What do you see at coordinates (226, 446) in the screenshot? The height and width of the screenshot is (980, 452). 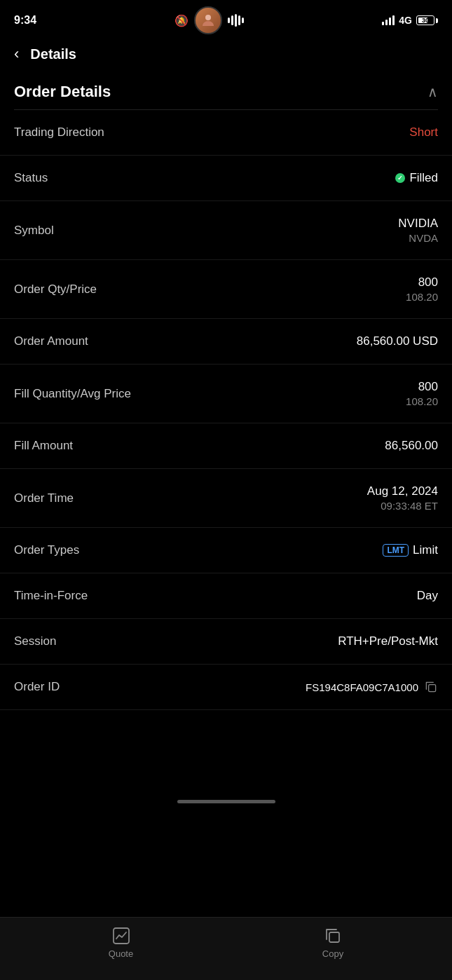 I see `table-row: Fill Amount 86,560.00` at bounding box center [226, 446].